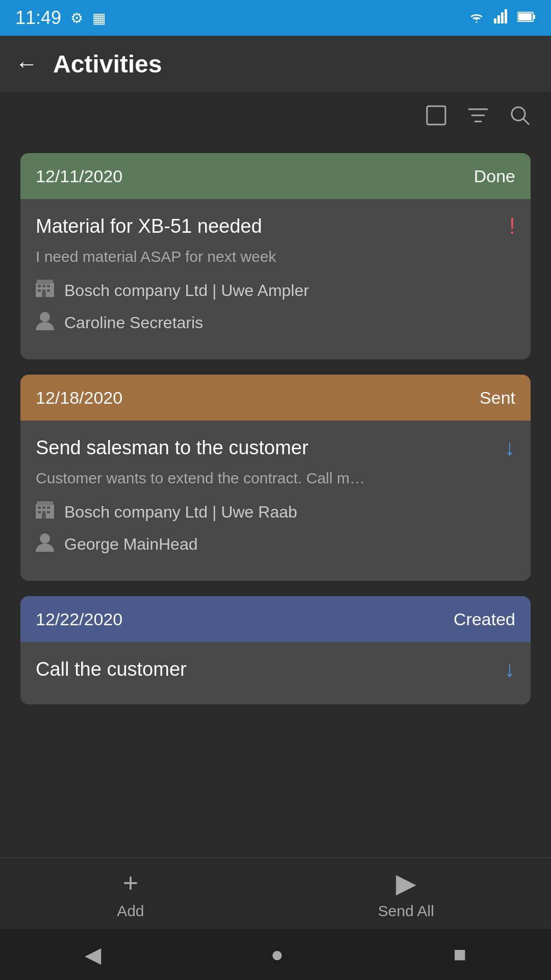 This screenshot has width=551, height=980. What do you see at coordinates (459, 954) in the screenshot?
I see `nav-recent-button: ■` at bounding box center [459, 954].